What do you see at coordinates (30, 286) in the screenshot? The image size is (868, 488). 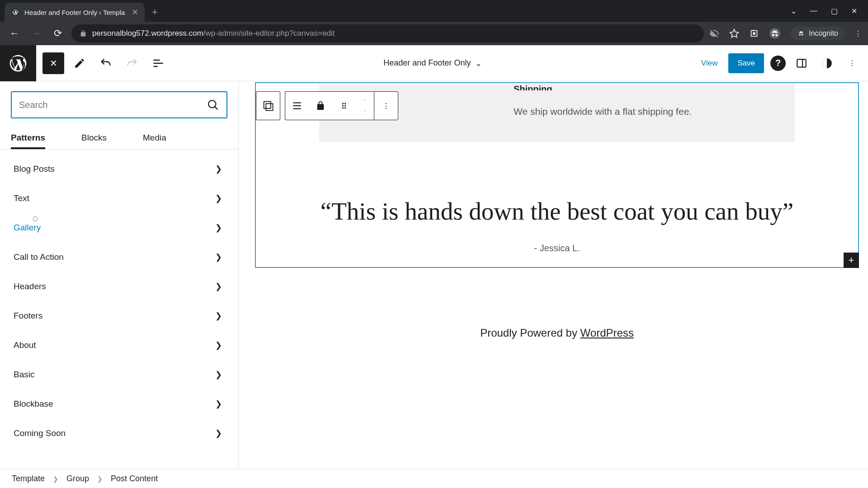 I see `pattern-category-label: Headers` at bounding box center [30, 286].